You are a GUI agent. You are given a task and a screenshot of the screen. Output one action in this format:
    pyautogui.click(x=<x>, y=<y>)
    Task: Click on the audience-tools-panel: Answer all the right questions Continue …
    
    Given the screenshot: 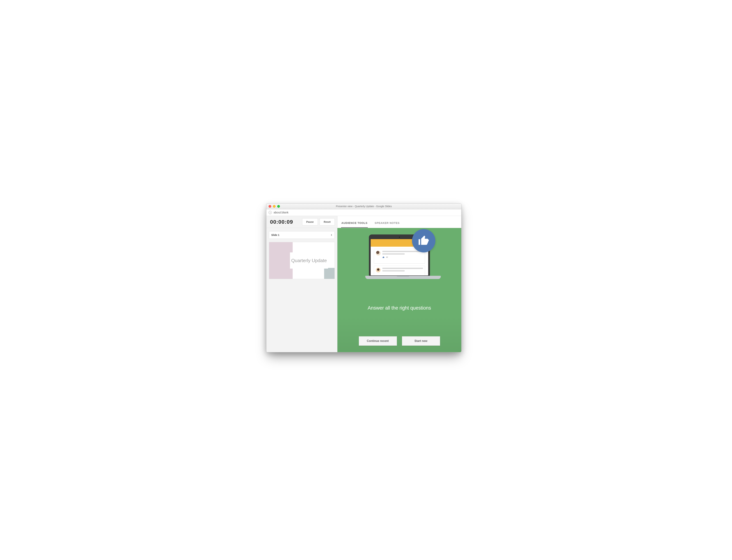 What is the action you would take?
    pyautogui.click(x=400, y=290)
    